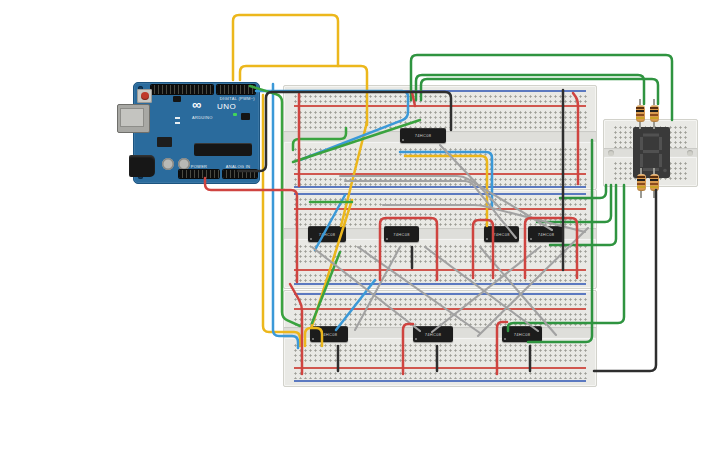  I want to click on arduino-logo-icon: ∞, so click(196, 104).